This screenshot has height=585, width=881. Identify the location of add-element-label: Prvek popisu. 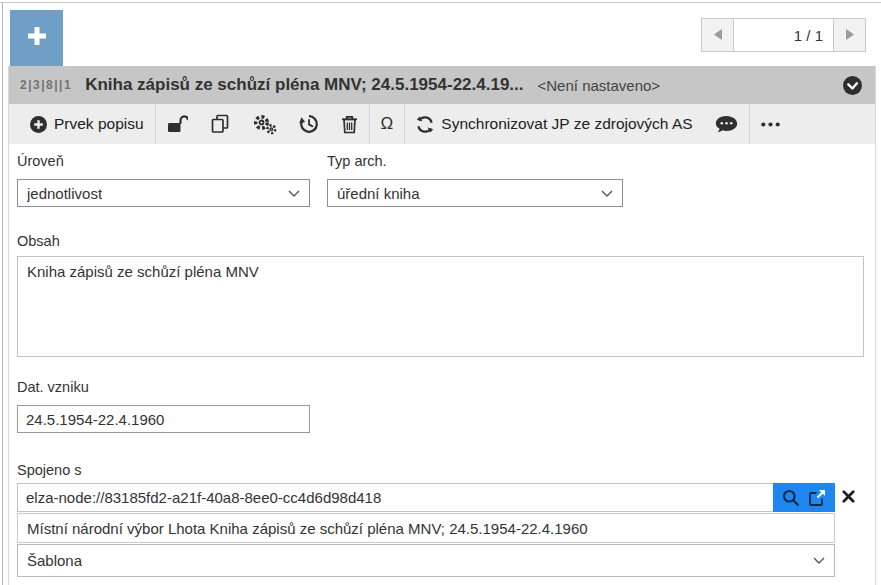
(99, 124).